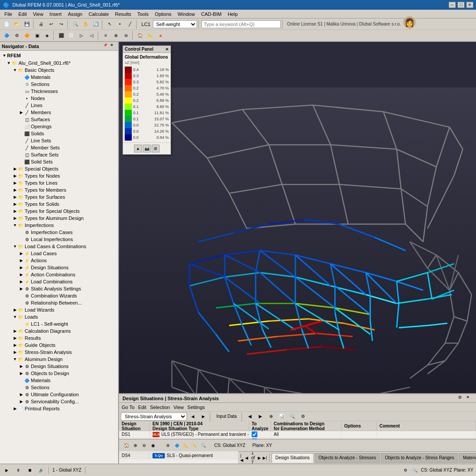 The width and height of the screenshot is (476, 476). What do you see at coordinates (23, 14) in the screenshot?
I see `menu-edit: Edit` at bounding box center [23, 14].